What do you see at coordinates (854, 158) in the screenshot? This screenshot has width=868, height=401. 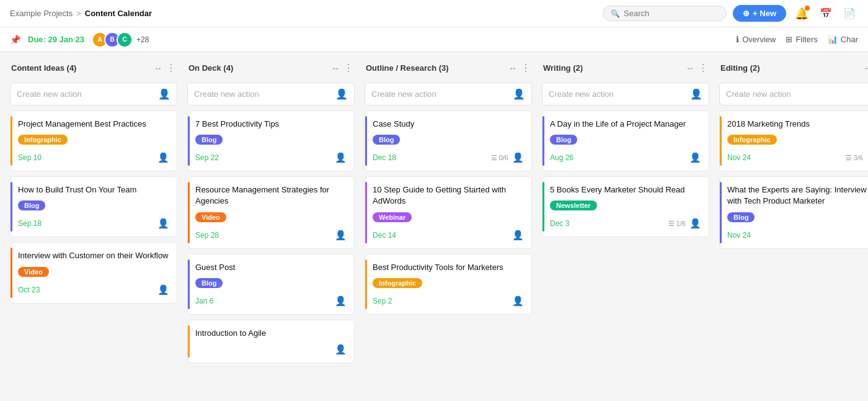 I see `card-checklist: ☰ 3/6` at bounding box center [854, 158].